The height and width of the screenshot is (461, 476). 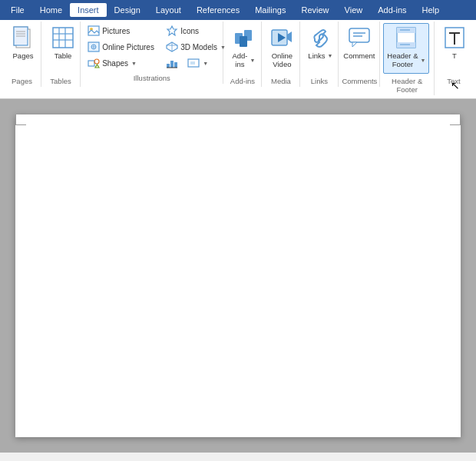 What do you see at coordinates (407, 85) in the screenshot?
I see `header-footer-group-label: Header & Footer` at bounding box center [407, 85].